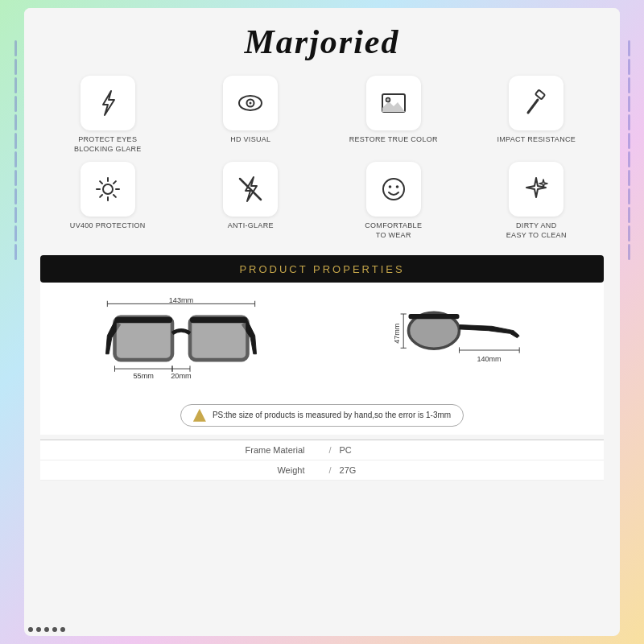  What do you see at coordinates (536, 189) in the screenshot?
I see `sparkle-icon` at bounding box center [536, 189].